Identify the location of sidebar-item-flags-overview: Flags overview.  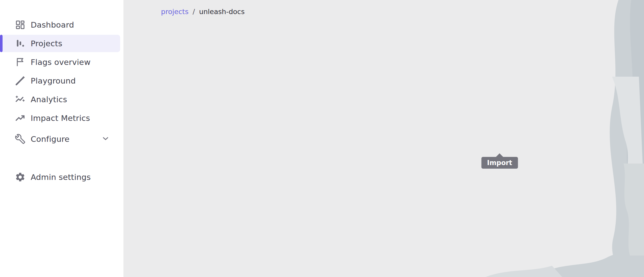
(60, 62).